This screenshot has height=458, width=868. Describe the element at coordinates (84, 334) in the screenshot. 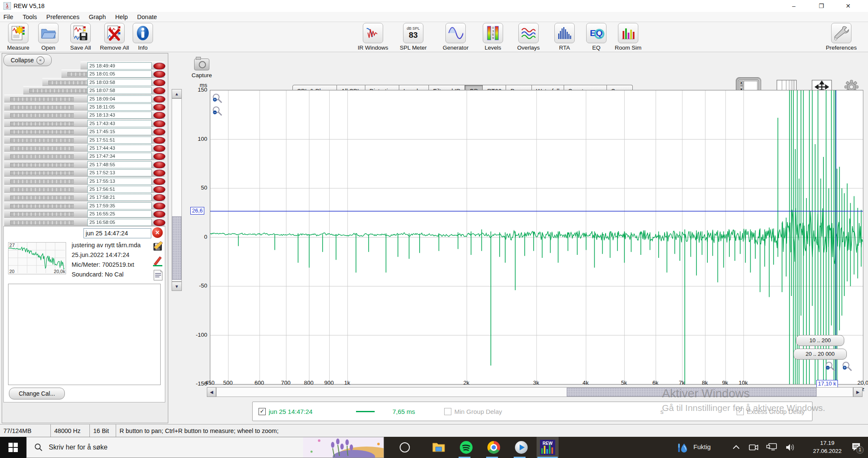

I see `measurement-notes-area` at that location.